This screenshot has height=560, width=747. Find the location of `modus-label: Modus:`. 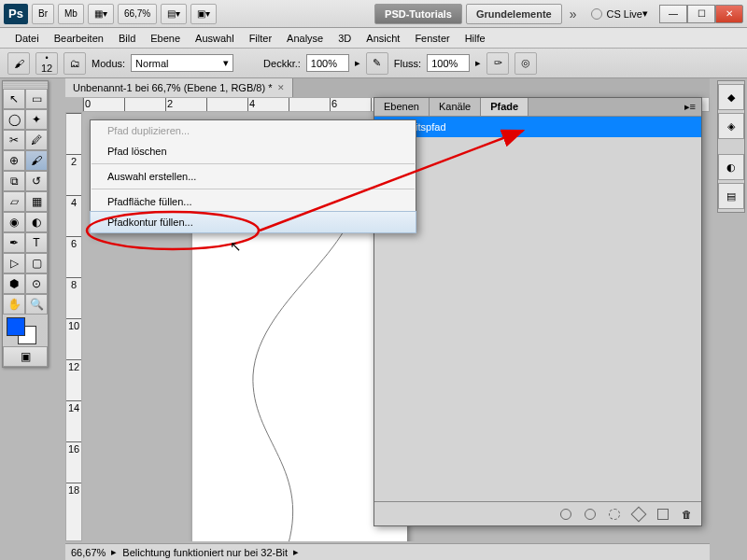

modus-label: Modus: is located at coordinates (108, 63).